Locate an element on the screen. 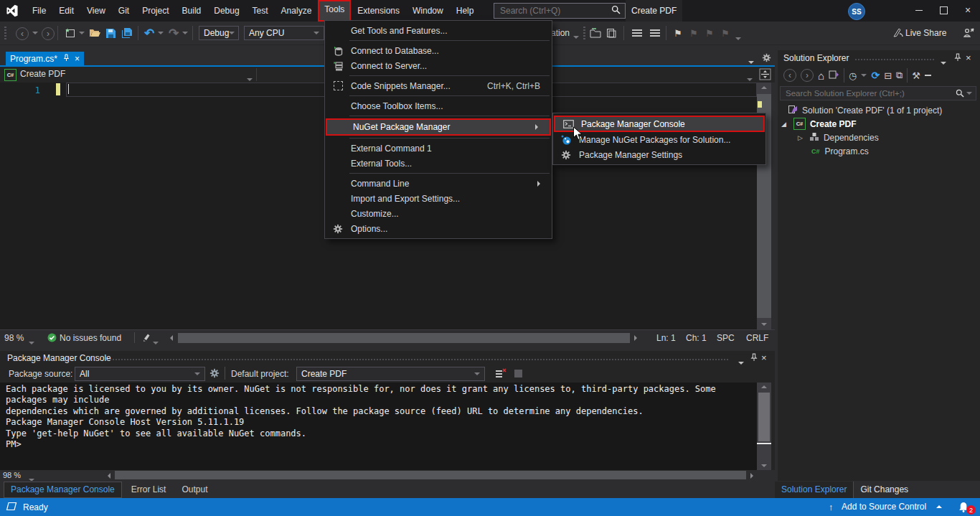 This screenshot has width=980, height=516. column-indicator: Ch: 1 is located at coordinates (696, 338).